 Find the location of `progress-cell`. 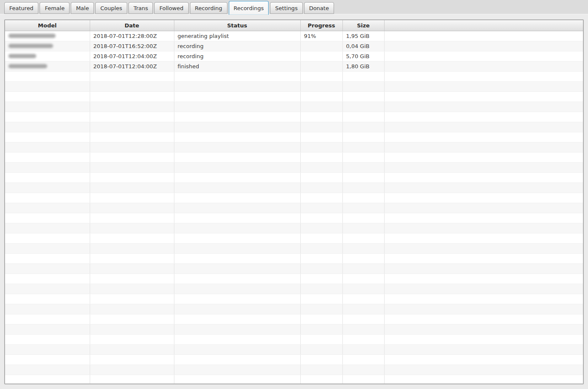

progress-cell is located at coordinates (321, 66).